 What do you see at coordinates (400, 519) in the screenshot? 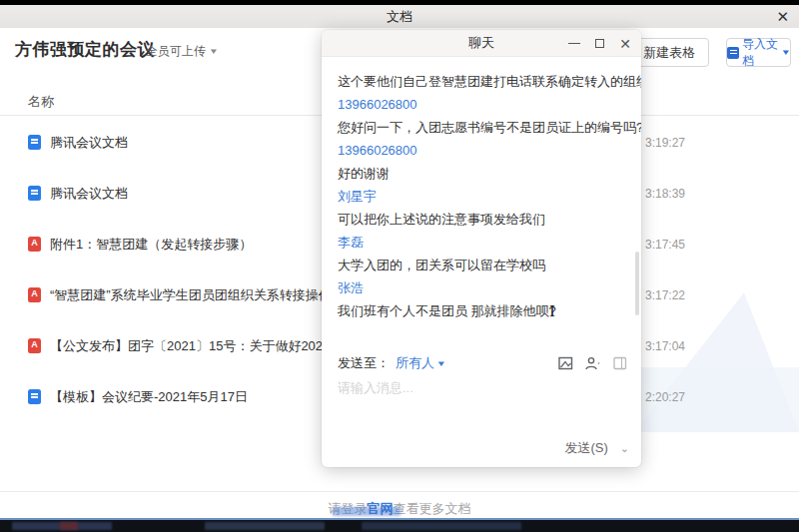
I see `taskbar-edge-highlight` at bounding box center [400, 519].